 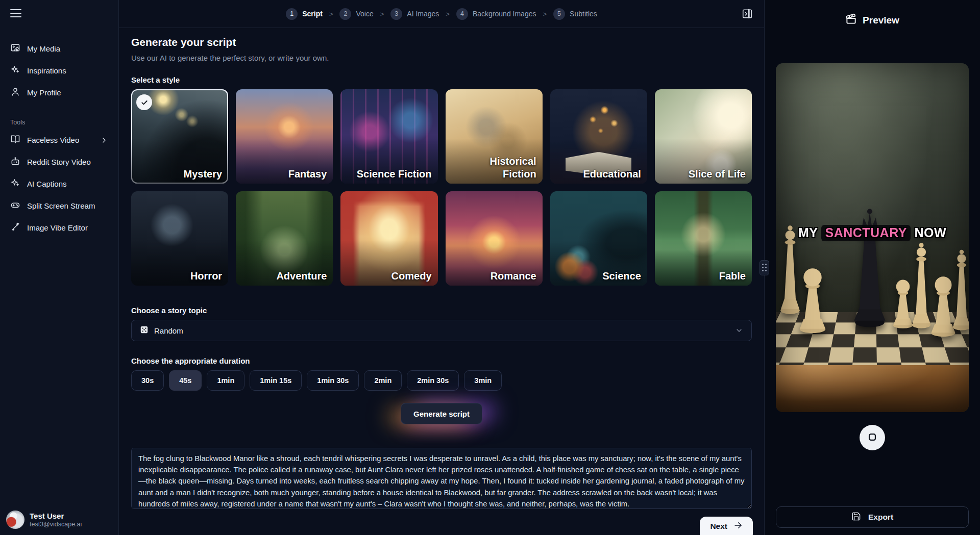 I want to click on step-ai-images: 3 AI Images, so click(x=414, y=14).